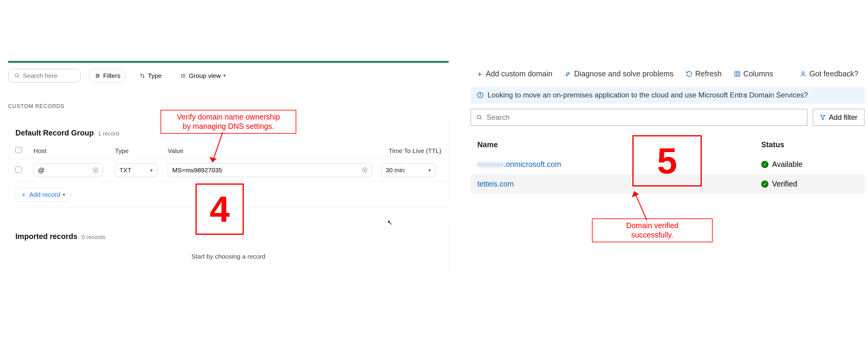 The image size is (868, 341). I want to click on sort-icon, so click(143, 76).